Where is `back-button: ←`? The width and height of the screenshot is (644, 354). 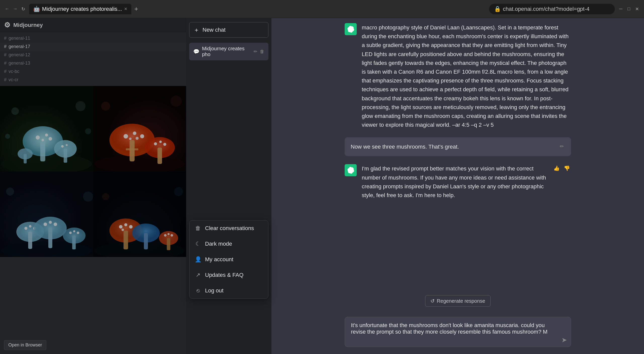 back-button: ← is located at coordinates (7, 9).